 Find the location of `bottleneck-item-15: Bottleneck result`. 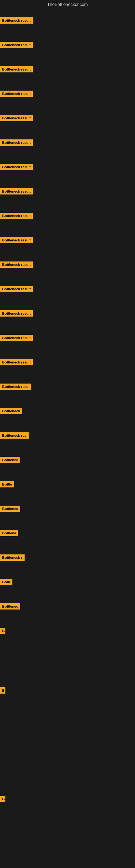

bottleneck-item-15: Bottleneck result is located at coordinates (16, 363).